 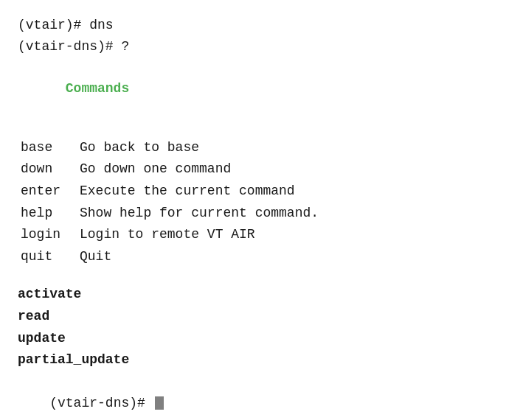 I want to click on list-item: activate, so click(x=253, y=295).